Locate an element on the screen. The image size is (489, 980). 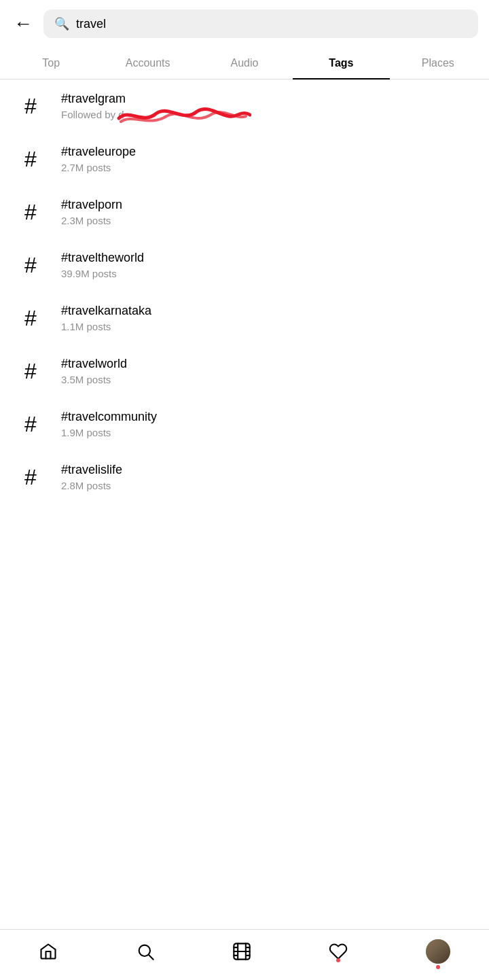
scribble-overlay is located at coordinates (183, 115).